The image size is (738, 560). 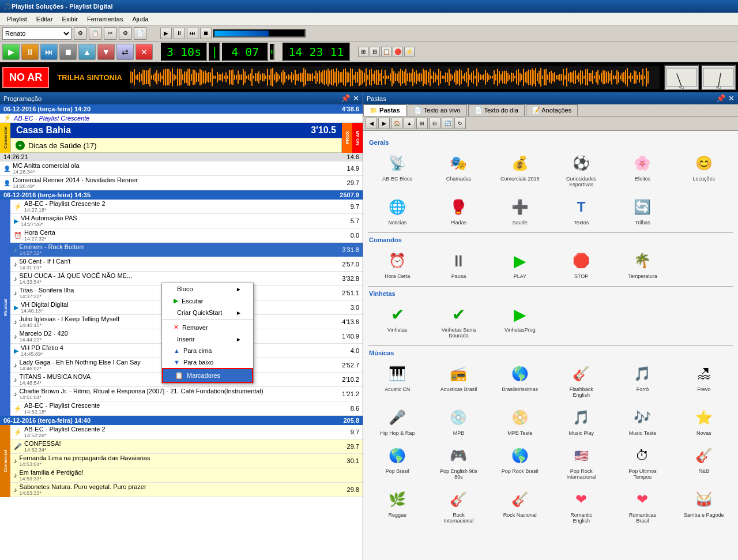 I want to click on pastas-btn-5: ⊞, so click(x=422, y=123).